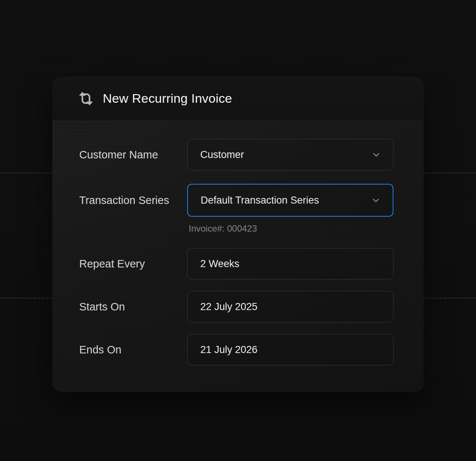  Describe the element at coordinates (86, 99) in the screenshot. I see `repeat-icon` at that location.